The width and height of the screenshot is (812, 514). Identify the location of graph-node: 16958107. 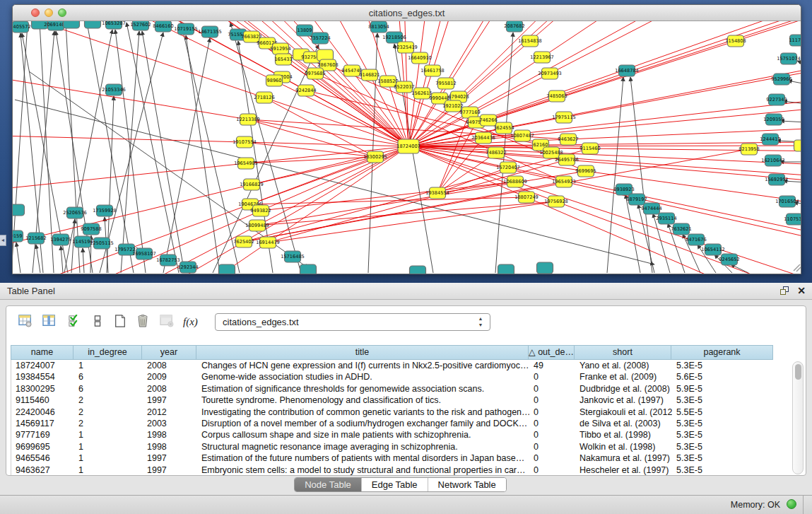
(144, 254).